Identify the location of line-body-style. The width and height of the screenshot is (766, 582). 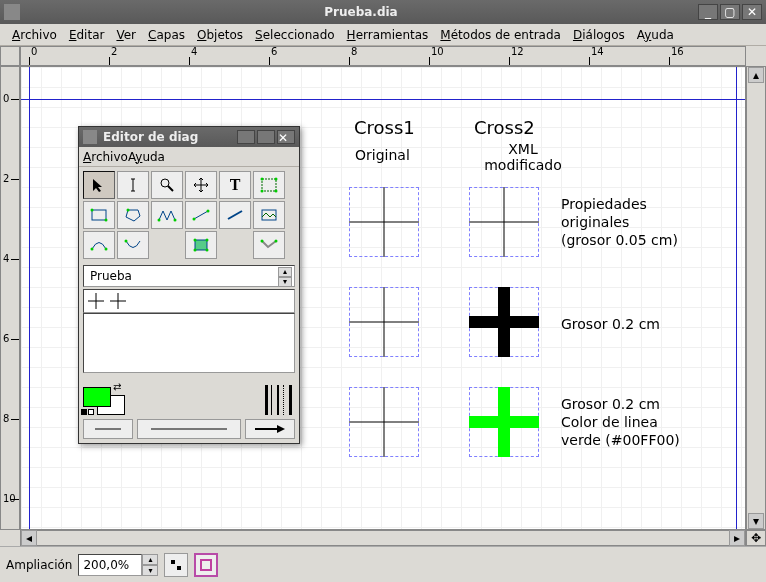
(189, 429).